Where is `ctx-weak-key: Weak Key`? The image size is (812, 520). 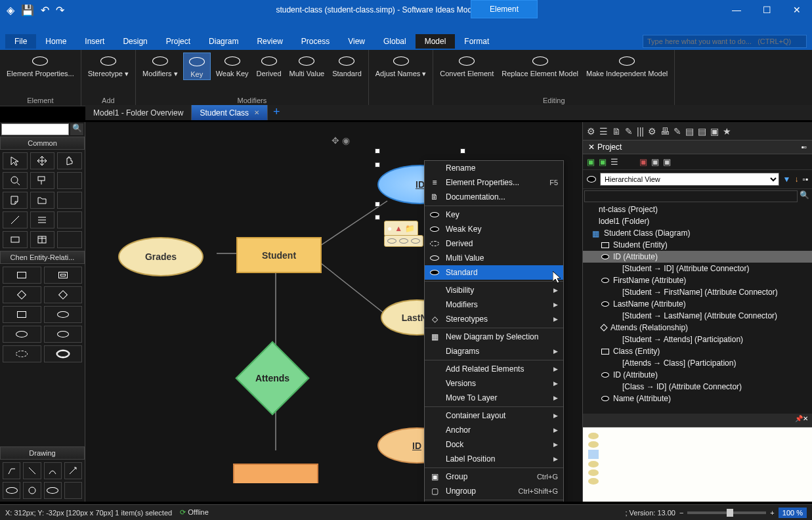 ctx-weak-key: Weak Key is located at coordinates (494, 229).